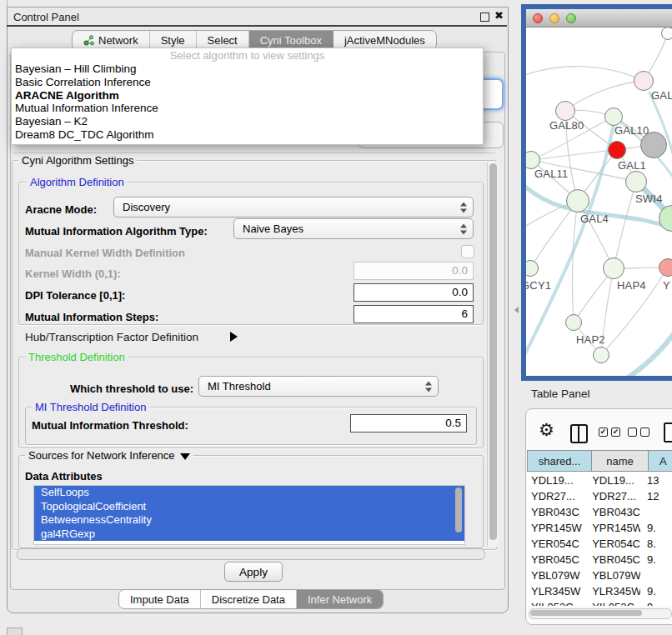  What do you see at coordinates (559, 461) in the screenshot?
I see `column-header-shared: shared...` at bounding box center [559, 461].